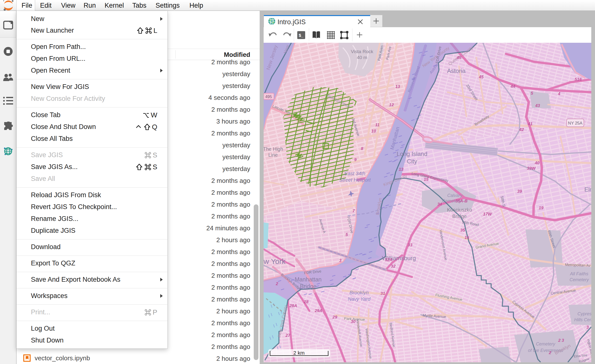 This screenshot has width=595, height=364. Describe the element at coordinates (559, 94) in the screenshot. I see `svg-text: 4` at that location.